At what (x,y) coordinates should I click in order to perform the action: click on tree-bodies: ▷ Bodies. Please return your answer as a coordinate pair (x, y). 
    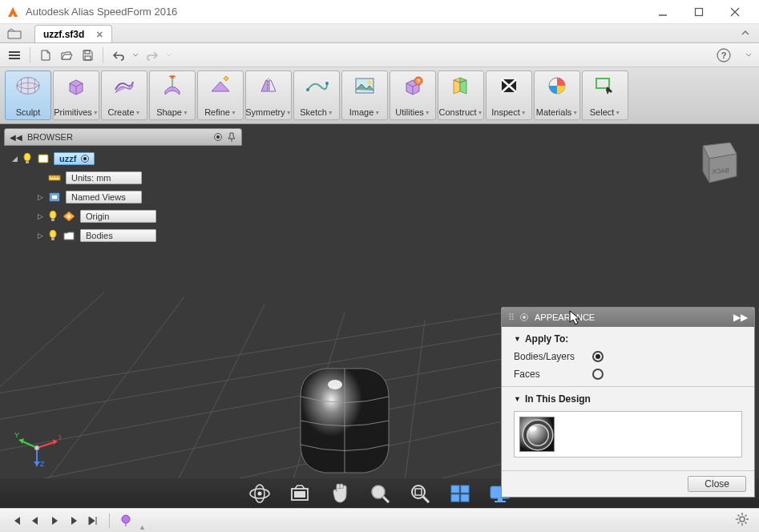
    Looking at the image, I should click on (123, 236).